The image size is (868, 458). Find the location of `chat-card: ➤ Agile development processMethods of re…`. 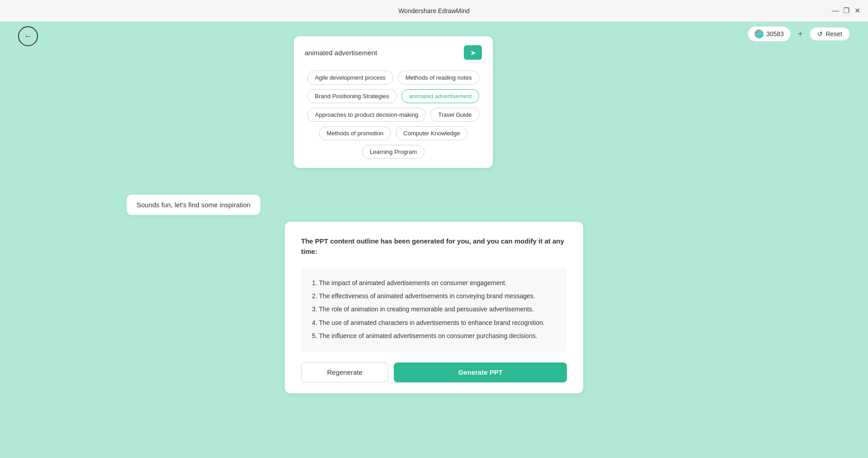

chat-card: ➤ Agile development processMethods of re… is located at coordinates (393, 102).